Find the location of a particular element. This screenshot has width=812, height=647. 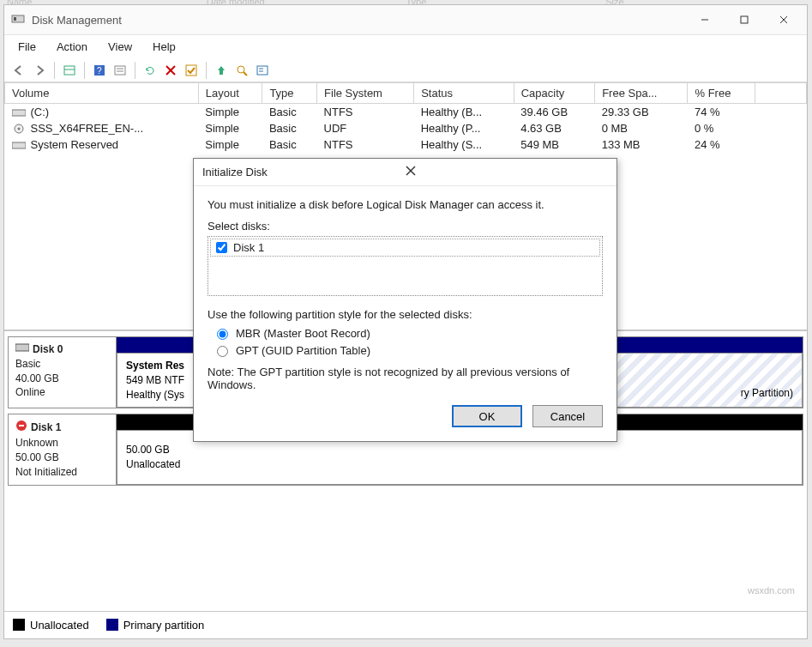

col-status: Status is located at coordinates (465, 94).